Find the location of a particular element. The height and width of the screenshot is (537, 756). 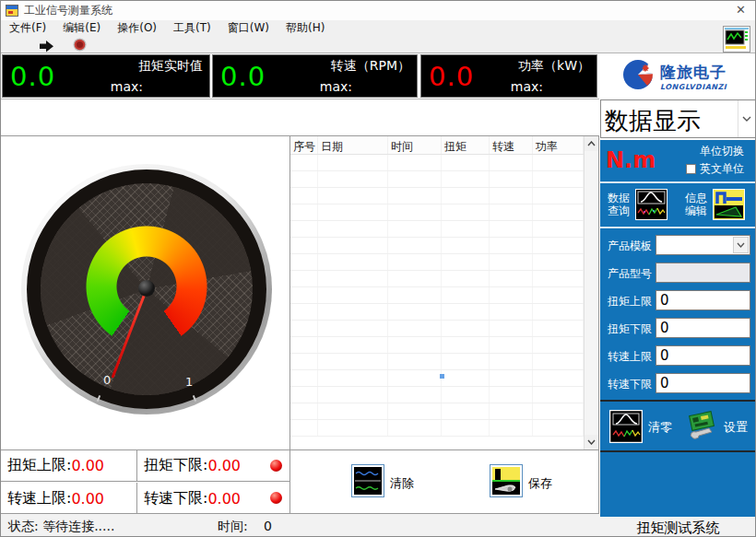

scroll-down-icon is located at coordinates (592, 442).